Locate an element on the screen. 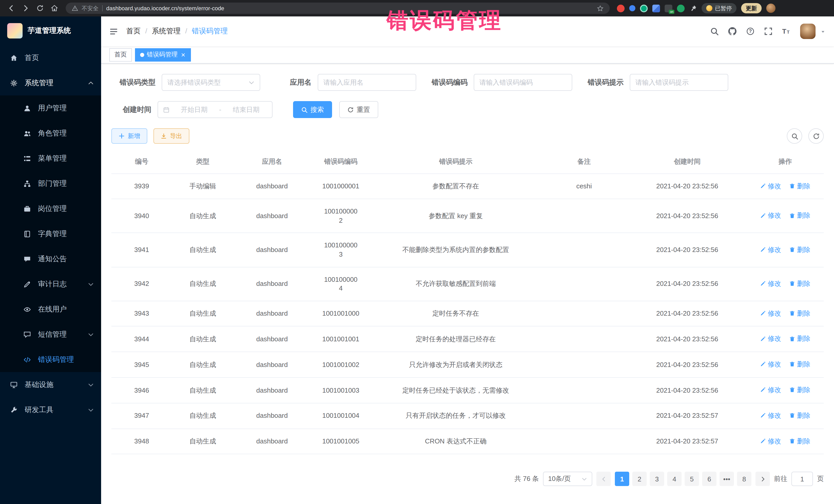  extension-icon-blue is located at coordinates (632, 8).